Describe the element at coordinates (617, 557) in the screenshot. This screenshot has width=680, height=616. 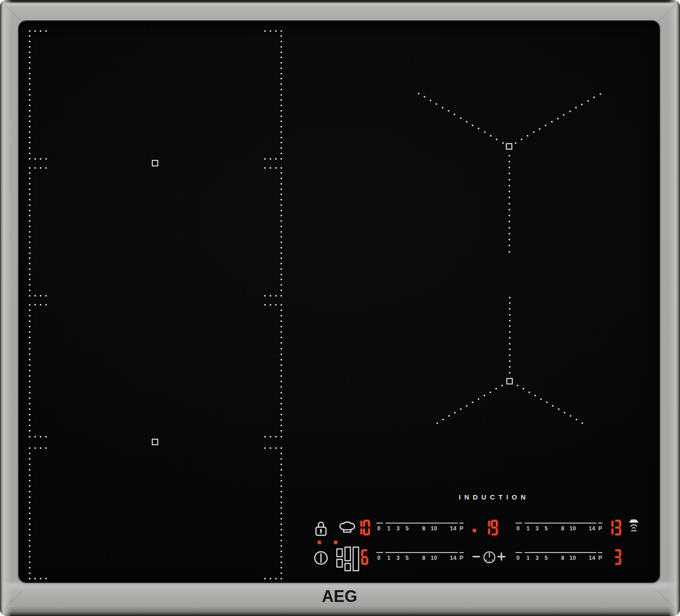
I see `display-front-right-zone` at that location.